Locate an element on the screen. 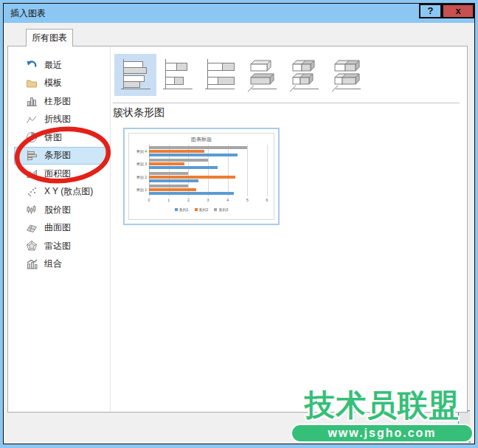 This screenshot has width=478, height=448. titlebar: 插入图表 is located at coordinates (239, 13).